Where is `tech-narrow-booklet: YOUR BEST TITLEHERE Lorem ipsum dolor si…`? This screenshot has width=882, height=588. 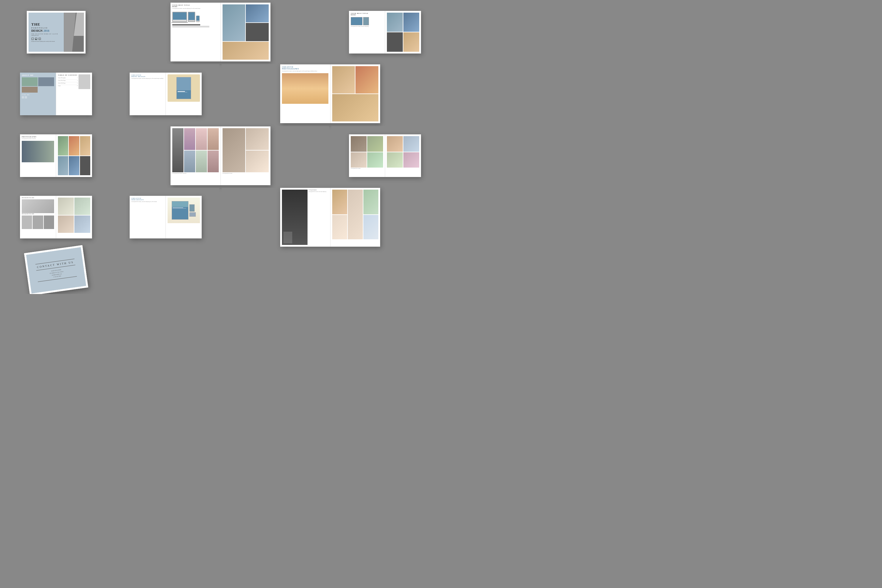 tech-narrow-booklet: YOUR BEST TITLEHERE Lorem ipsum dolor si… is located at coordinates (385, 32).